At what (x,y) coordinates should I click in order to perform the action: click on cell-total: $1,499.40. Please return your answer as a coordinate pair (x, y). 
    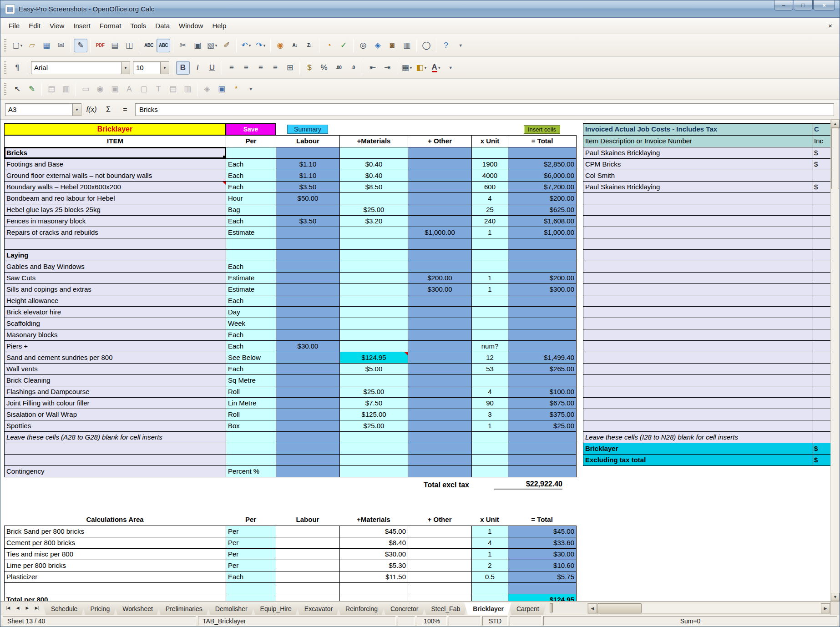
    Looking at the image, I should click on (542, 358).